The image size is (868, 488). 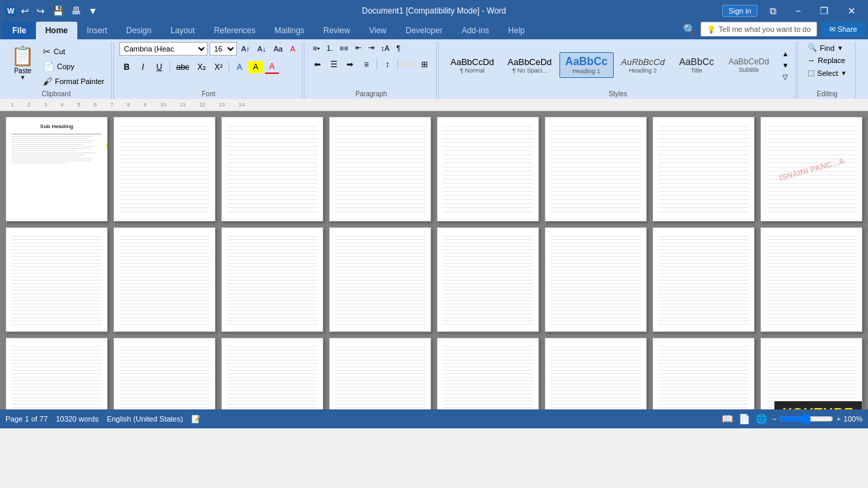 What do you see at coordinates (398, 48) in the screenshot?
I see `show-hide-button: ¶` at bounding box center [398, 48].